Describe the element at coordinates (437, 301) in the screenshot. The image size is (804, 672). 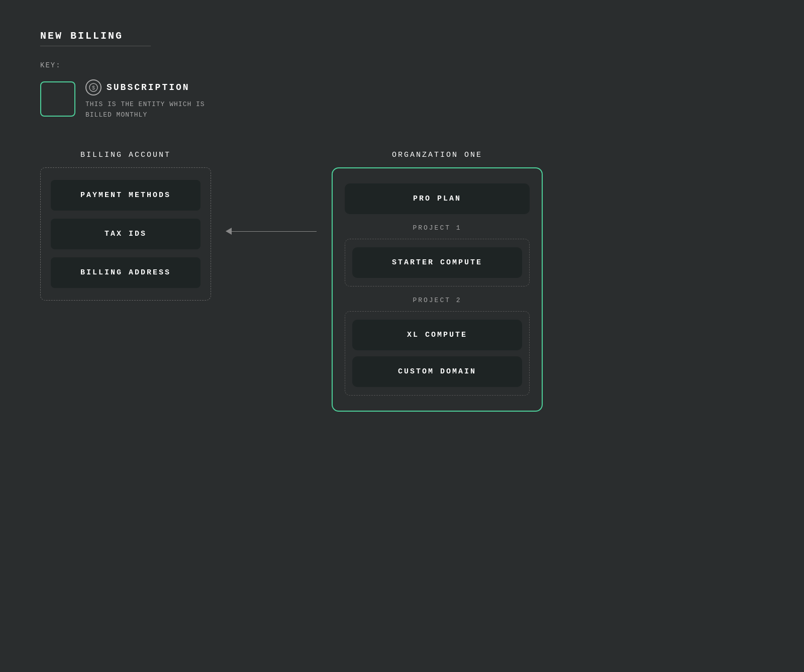
I see `project-2-title: PROJECT 2` at that location.